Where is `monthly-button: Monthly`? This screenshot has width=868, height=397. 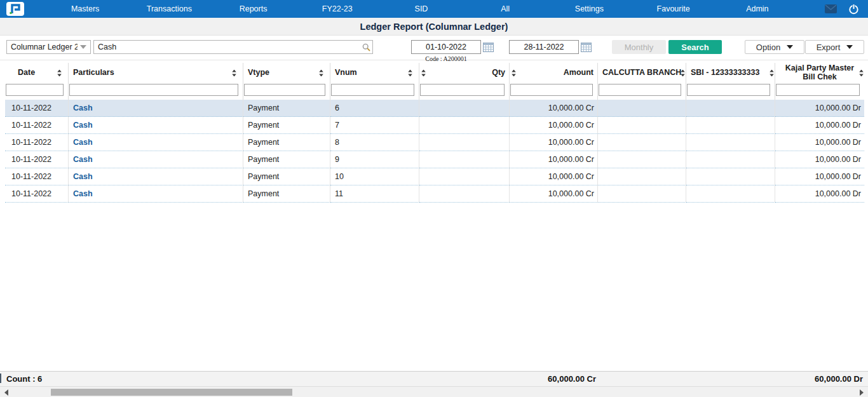 monthly-button: Monthly is located at coordinates (639, 47).